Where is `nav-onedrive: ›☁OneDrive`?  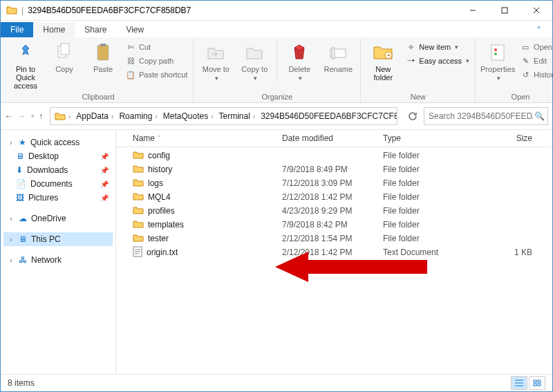 nav-onedrive: ›☁OneDrive is located at coordinates (58, 218).